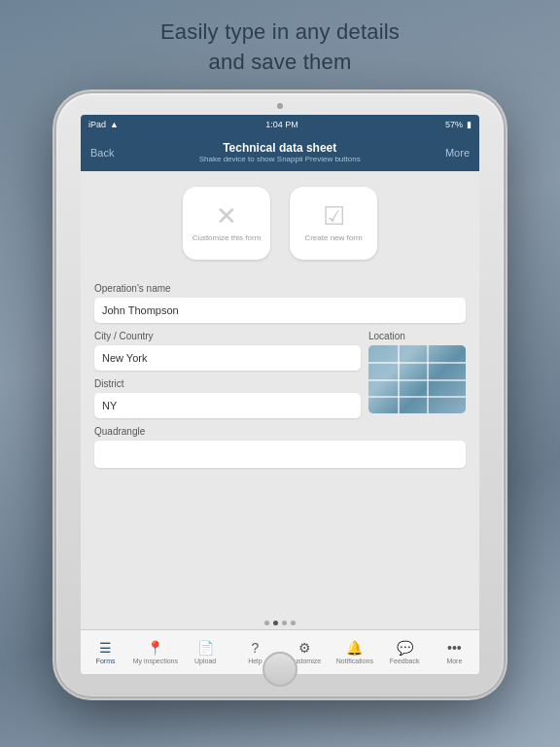 The image size is (560, 747). What do you see at coordinates (228, 406) in the screenshot?
I see `district-input` at bounding box center [228, 406].